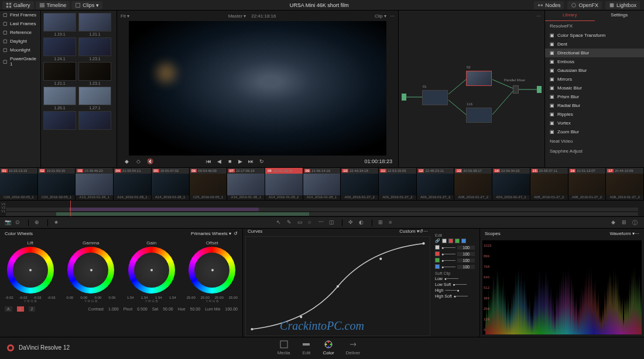  What do you see at coordinates (280, 223) in the screenshot?
I see `cursor-icon: ↖` at bounding box center [280, 223].